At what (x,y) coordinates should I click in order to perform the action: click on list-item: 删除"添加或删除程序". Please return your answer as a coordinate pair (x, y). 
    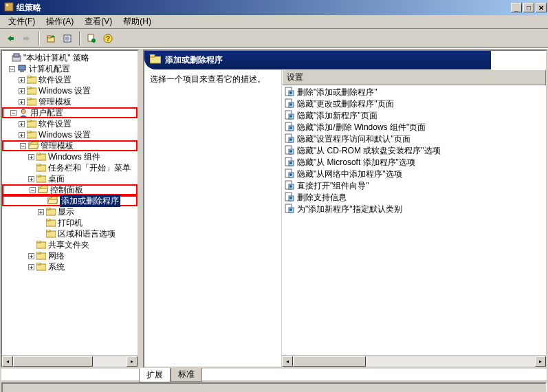
    Looking at the image, I should click on (414, 92).